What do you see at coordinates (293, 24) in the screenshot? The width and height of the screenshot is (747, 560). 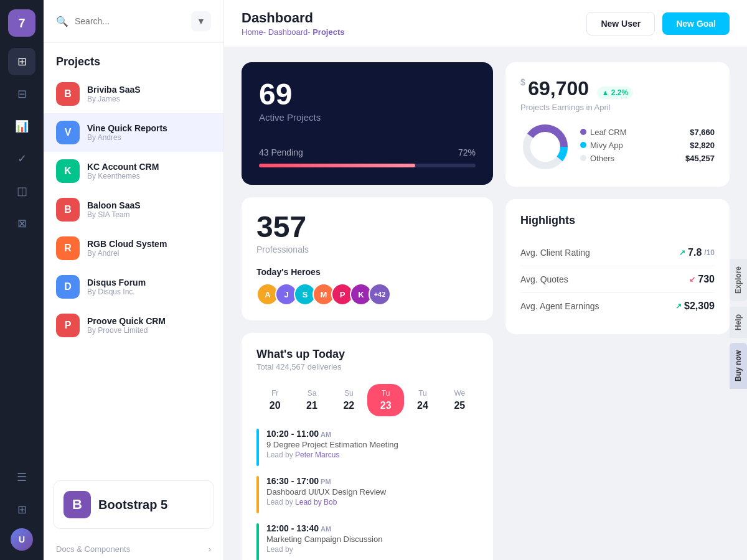 I see `page-title-section: Dashboard Home- Dashboard- Projects` at bounding box center [293, 24].